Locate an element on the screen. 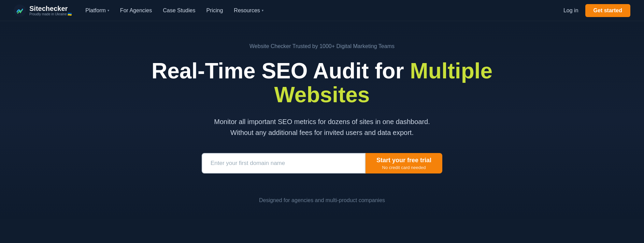 The height and width of the screenshot is (243, 644). hero-bottom-text: Designed for agencies and multi-product … is located at coordinates (322, 200).